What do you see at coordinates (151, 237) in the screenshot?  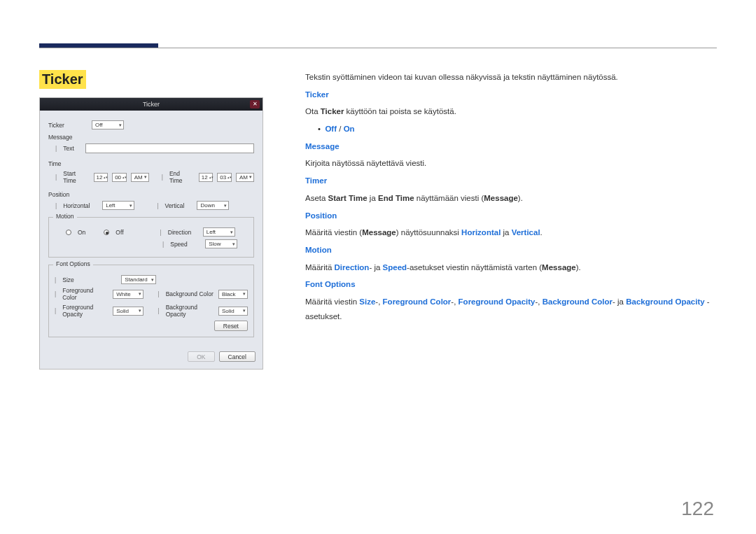 I see `motion-group: Motion On Off |Direction Left` at bounding box center [151, 237].